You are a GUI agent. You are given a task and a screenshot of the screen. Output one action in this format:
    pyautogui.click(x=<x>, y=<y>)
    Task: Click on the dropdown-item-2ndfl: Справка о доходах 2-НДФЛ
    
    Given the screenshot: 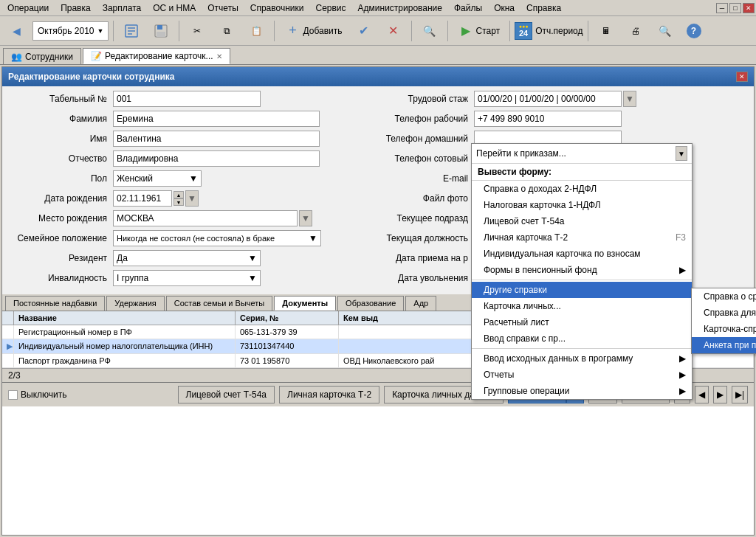 What is the action you would take?
    pyautogui.click(x=582, y=189)
    